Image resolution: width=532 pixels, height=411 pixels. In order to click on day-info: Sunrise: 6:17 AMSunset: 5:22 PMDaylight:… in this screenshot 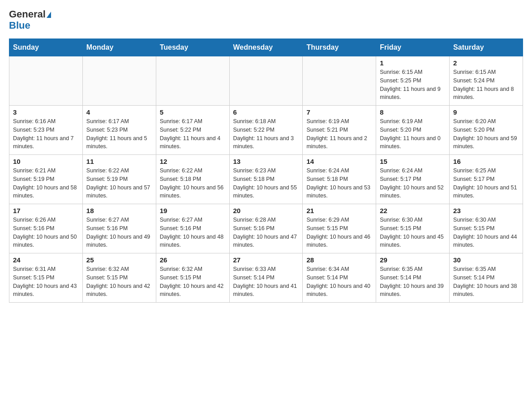, I will do `click(193, 134)`.